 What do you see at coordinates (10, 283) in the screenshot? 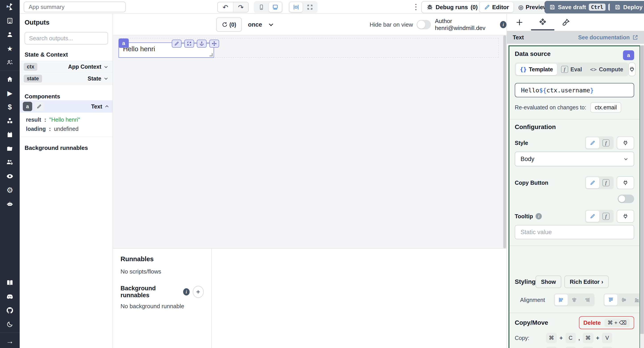
I see `docs-icon` at bounding box center [10, 283].